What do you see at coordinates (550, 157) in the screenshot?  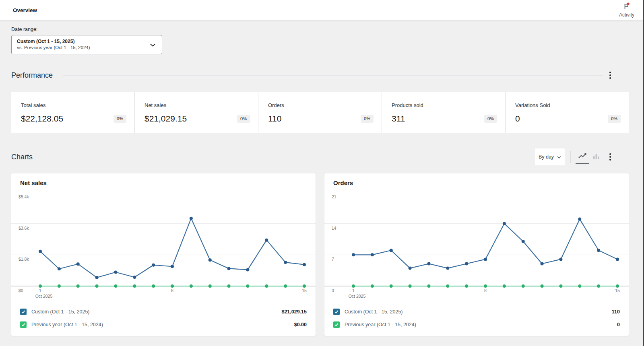 I see `interval-select: By day` at bounding box center [550, 157].